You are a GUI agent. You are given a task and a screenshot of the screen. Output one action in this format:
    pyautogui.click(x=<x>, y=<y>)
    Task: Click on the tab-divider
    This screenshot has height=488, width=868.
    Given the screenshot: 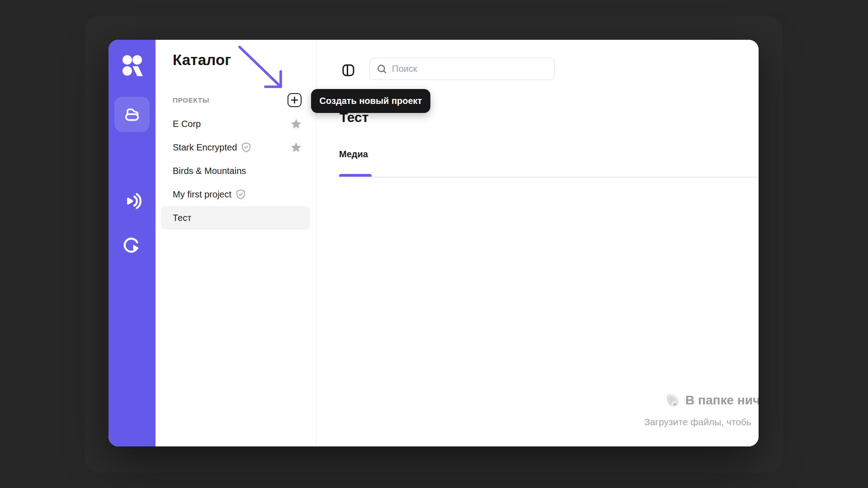 What is the action you would take?
    pyautogui.click(x=549, y=177)
    